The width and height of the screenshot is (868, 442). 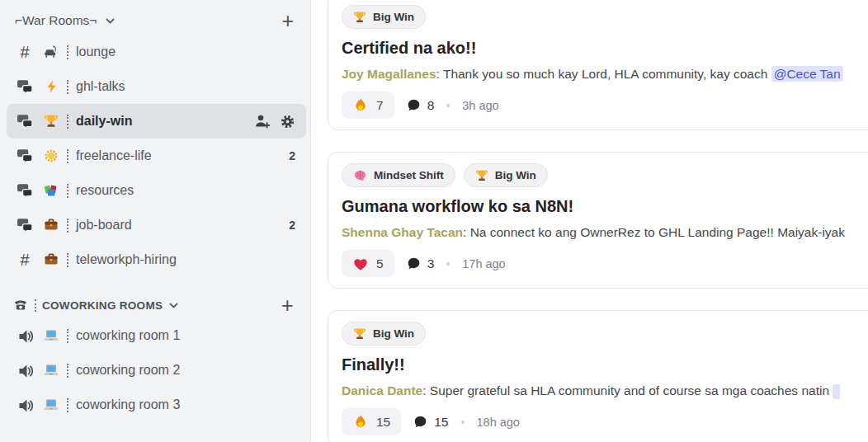 I want to click on books-icon, so click(x=51, y=190).